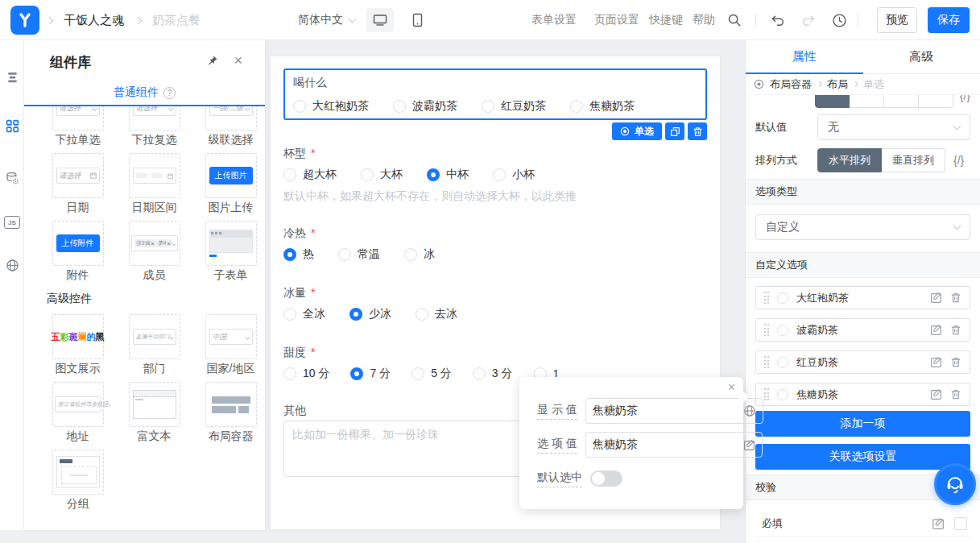  What do you see at coordinates (602, 106) in the screenshot?
I see `radio-option: 焦糖奶茶` at bounding box center [602, 106].